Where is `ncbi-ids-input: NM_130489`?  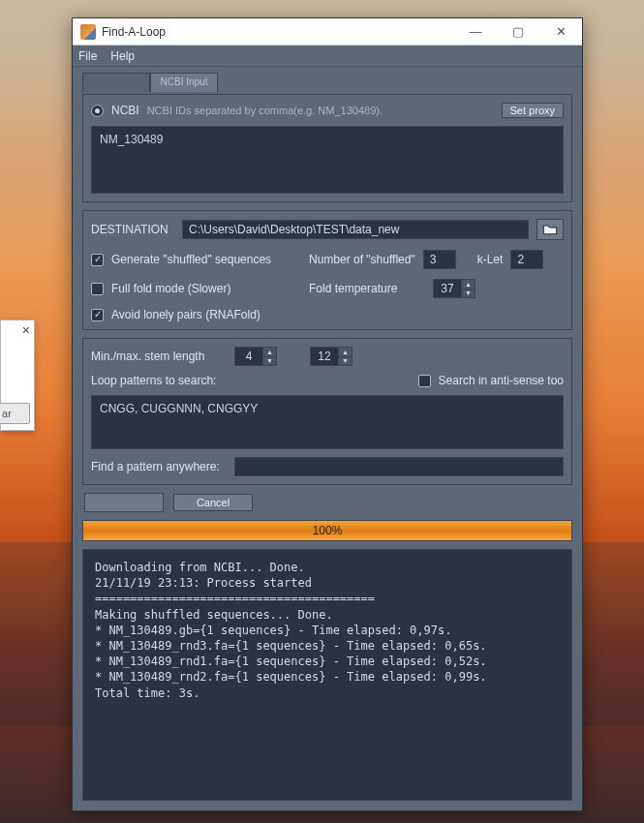 ncbi-ids-input: NM_130489 is located at coordinates (327, 160).